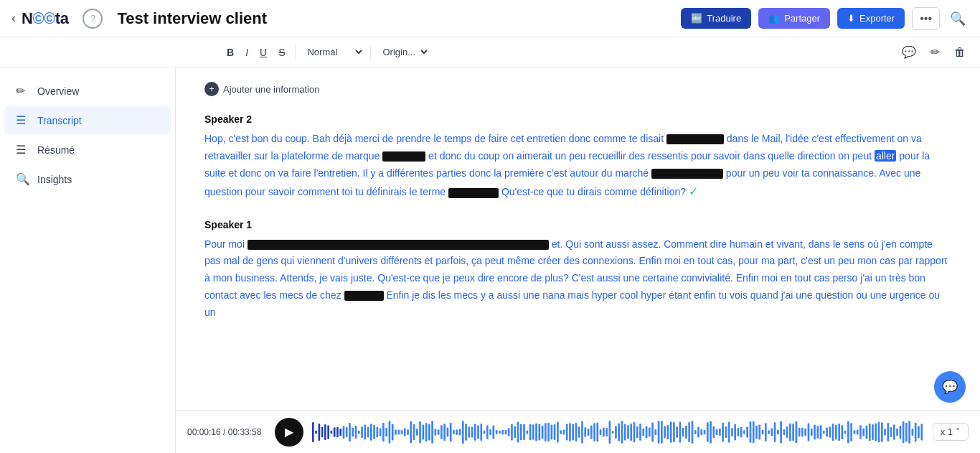 This screenshot has width=980, height=453. Describe the element at coordinates (951, 432) in the screenshot. I see `speed-control: x 1 ˅` at that location.